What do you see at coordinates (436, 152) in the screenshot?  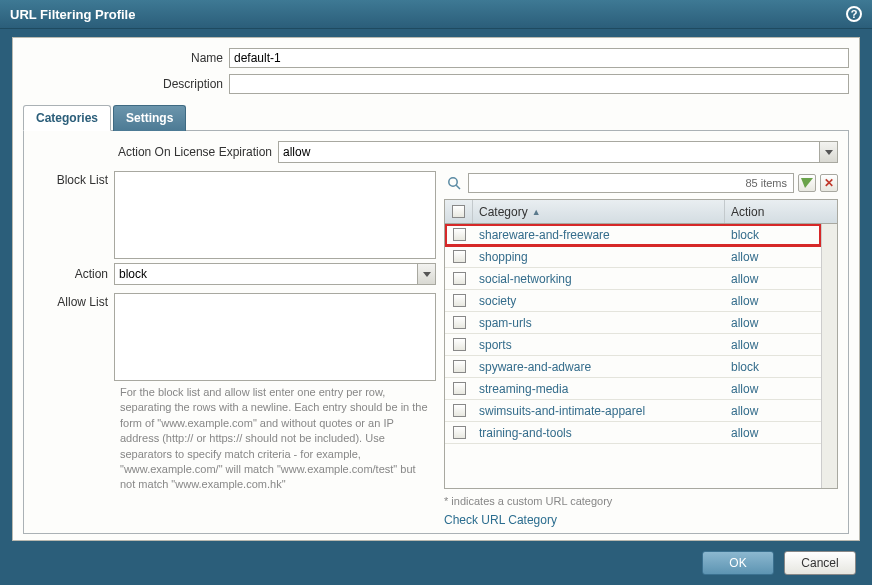 I see `license-expiration-row: Action On License Expiration allow` at bounding box center [436, 152].